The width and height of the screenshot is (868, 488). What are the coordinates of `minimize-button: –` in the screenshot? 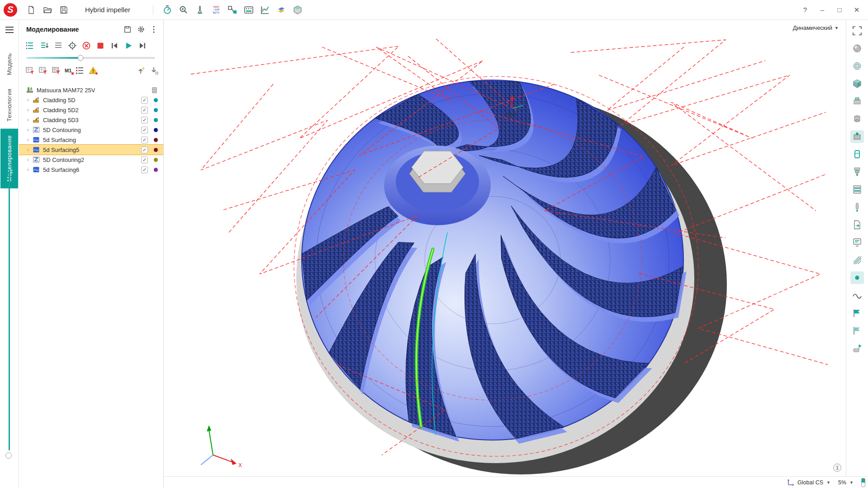 It's located at (822, 10).